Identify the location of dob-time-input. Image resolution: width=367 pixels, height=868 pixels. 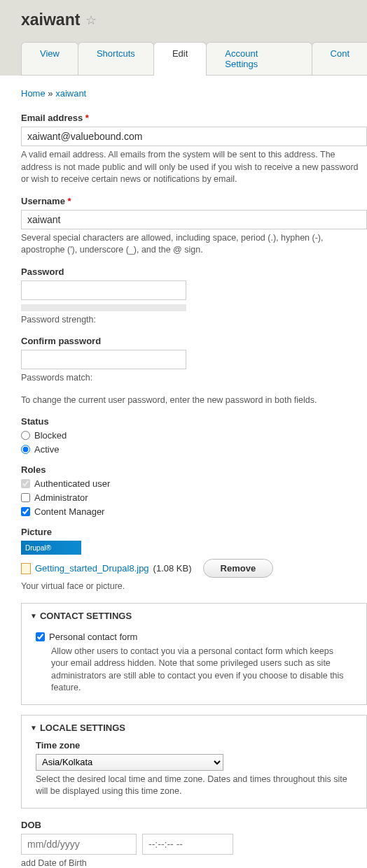
(188, 844).